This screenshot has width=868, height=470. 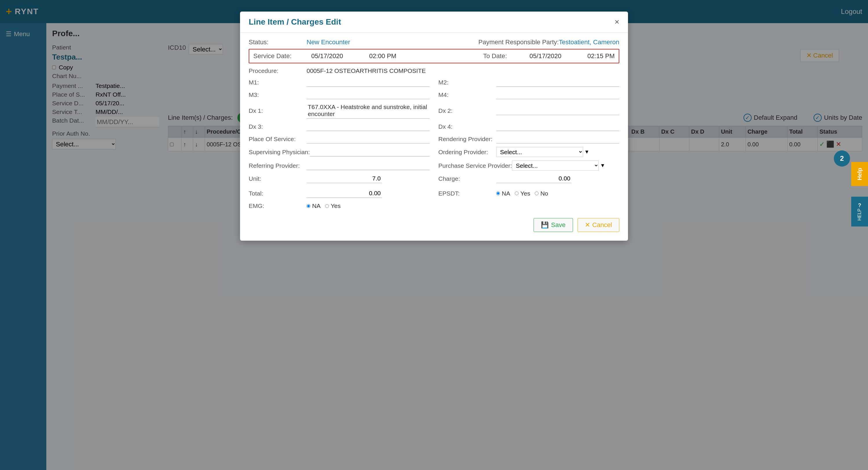 What do you see at coordinates (522, 193) in the screenshot?
I see `epsdt-radio-group: NA Yes No` at bounding box center [522, 193].